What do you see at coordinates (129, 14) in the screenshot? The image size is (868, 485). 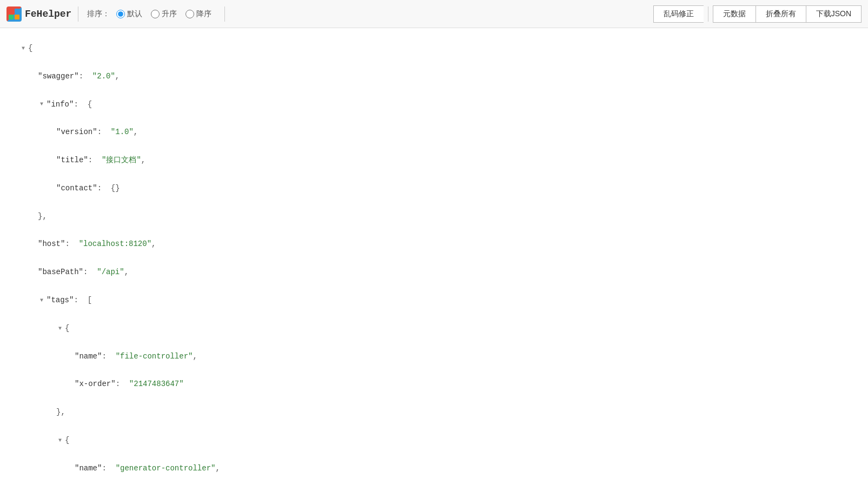 I see `sort-default-option: 默认` at bounding box center [129, 14].